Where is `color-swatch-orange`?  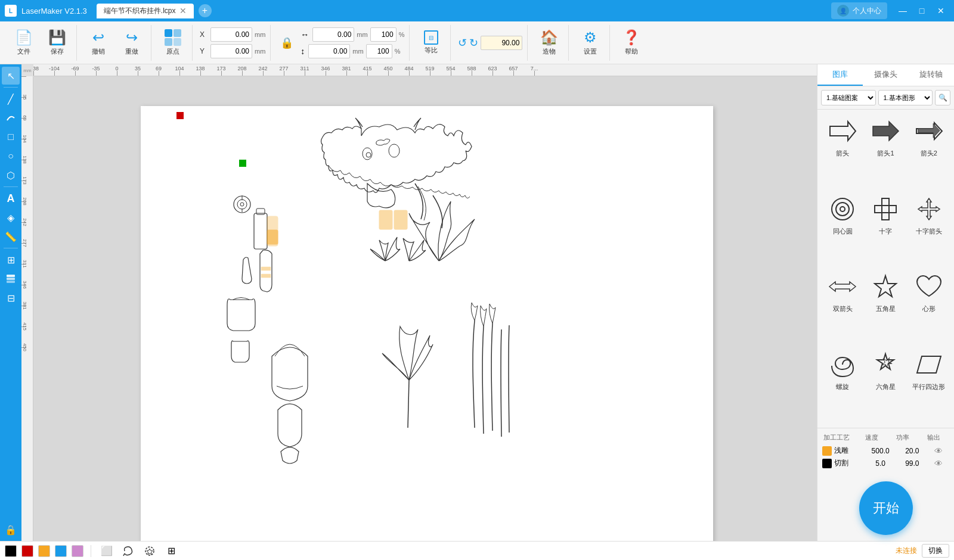
color-swatch-orange is located at coordinates (44, 551).